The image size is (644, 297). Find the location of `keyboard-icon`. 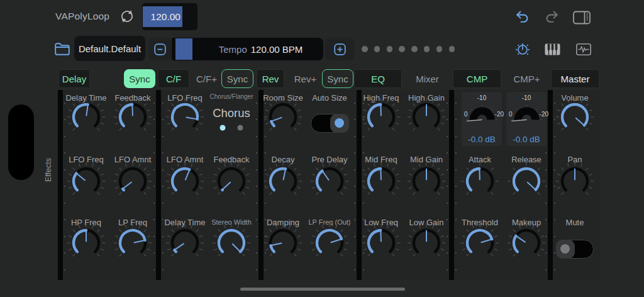

keyboard-icon is located at coordinates (552, 49).